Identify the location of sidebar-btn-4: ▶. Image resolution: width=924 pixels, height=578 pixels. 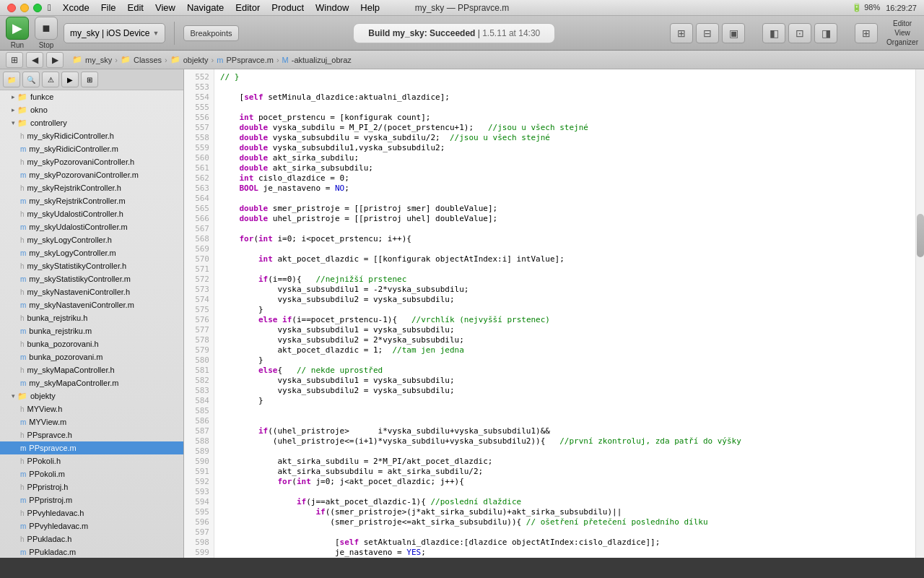
(70, 79).